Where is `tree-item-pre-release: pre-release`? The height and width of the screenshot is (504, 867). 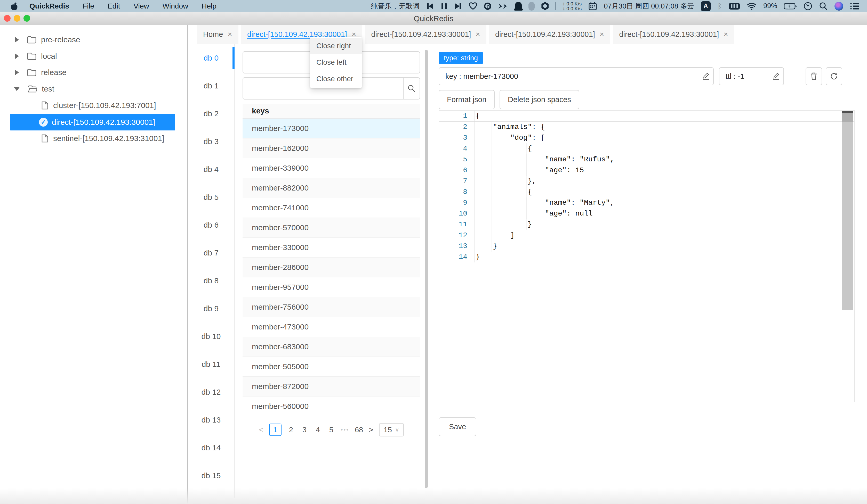
tree-item-pre-release: pre-release is located at coordinates (94, 40).